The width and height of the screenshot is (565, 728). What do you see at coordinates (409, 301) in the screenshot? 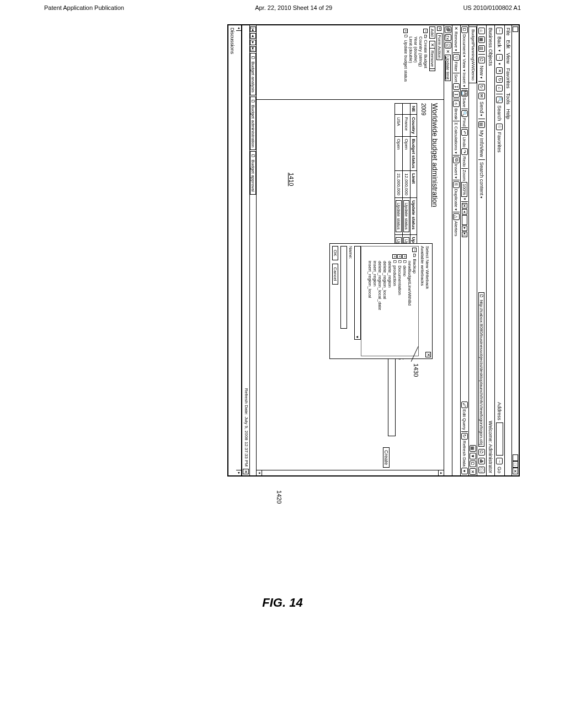
I see `list-item: newBudgetLineWithBd` at bounding box center [409, 301].